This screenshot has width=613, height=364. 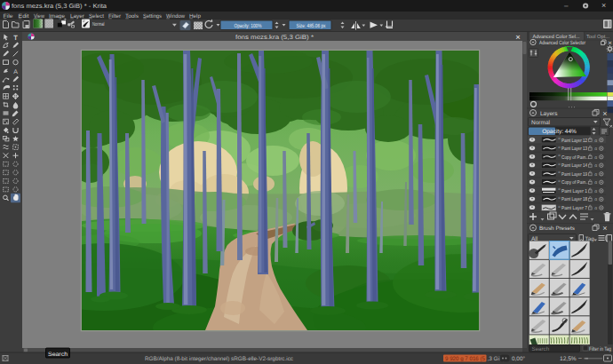 I want to click on svg-text: 9 920 g 7 016 (5, so click(x=466, y=359).